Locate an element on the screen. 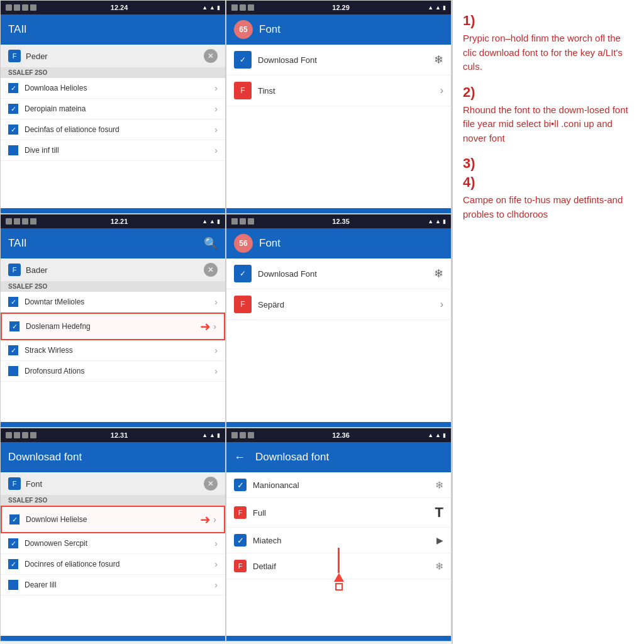 The height and width of the screenshot is (644, 644). status-bar-6: 12.36 ▲ ▲ ▮ is located at coordinates (338, 435).